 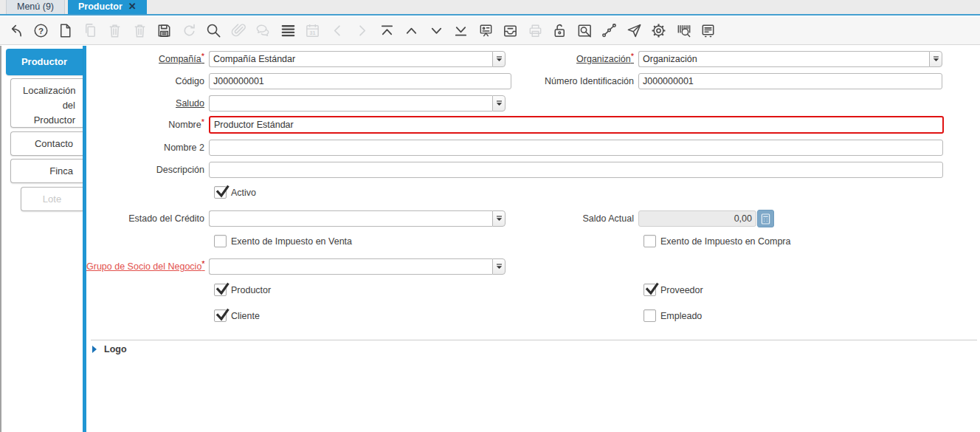 I want to click on empleado-label: Empleado, so click(x=681, y=316).